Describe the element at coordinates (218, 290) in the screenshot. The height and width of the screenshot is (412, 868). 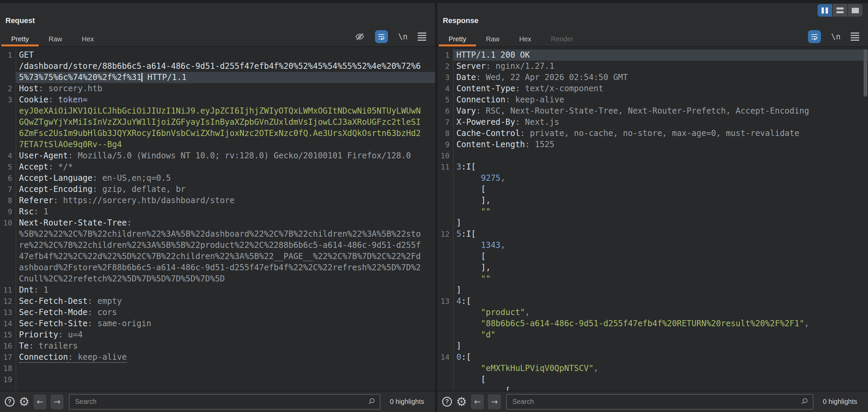
I see `editor-line: 11Dnt: 1` at that location.